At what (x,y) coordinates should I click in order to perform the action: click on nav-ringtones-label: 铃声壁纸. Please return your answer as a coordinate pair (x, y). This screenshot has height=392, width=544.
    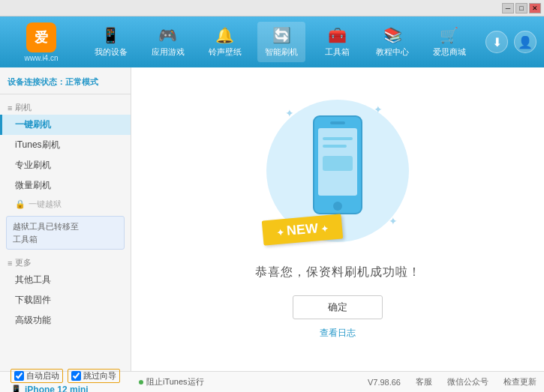
    Looking at the image, I should click on (225, 52).